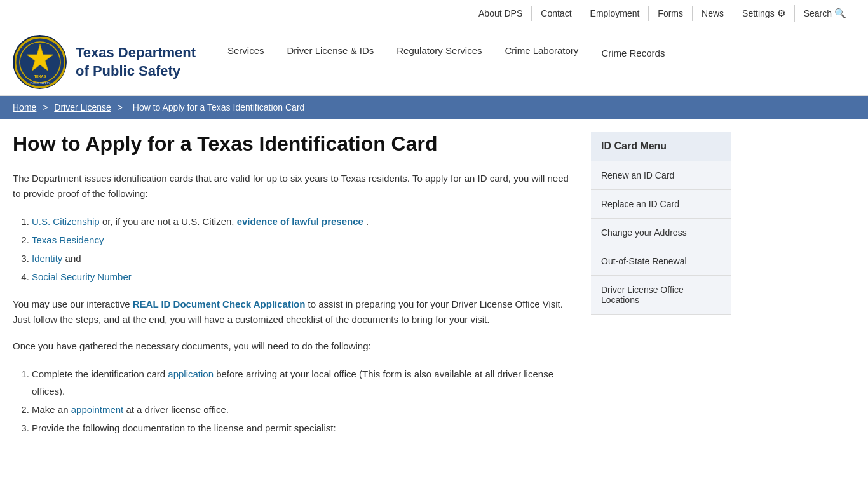  I want to click on nav-regulatory: Regulatory Services, so click(439, 51).